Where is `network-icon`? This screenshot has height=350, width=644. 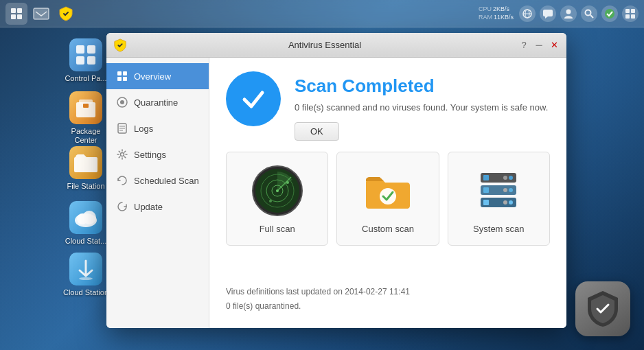 network-icon is located at coordinates (527, 14).